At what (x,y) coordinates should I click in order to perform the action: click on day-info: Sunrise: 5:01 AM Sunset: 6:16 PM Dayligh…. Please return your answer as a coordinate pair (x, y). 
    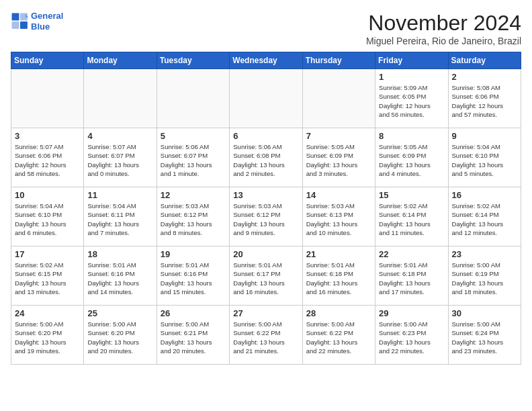
    Looking at the image, I should click on (193, 278).